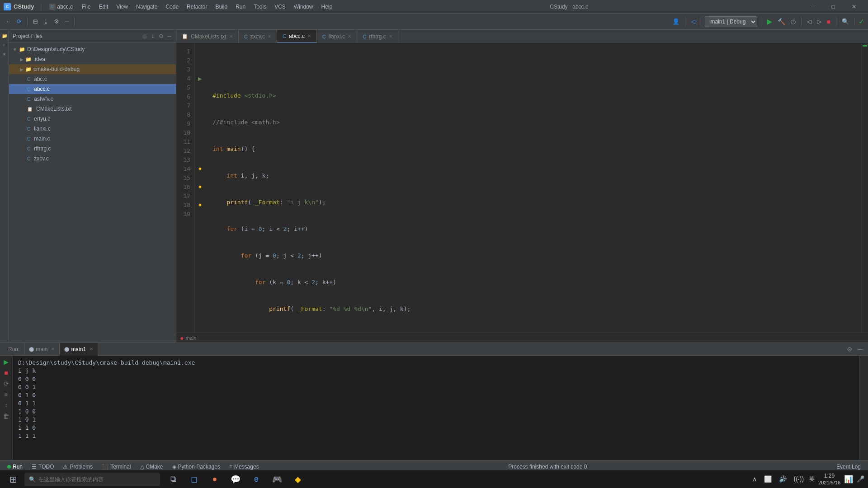 The image size is (868, 488). What do you see at coordinates (861, 479) in the screenshot?
I see `taskbar-speech-icon: 🎤` at bounding box center [861, 479].